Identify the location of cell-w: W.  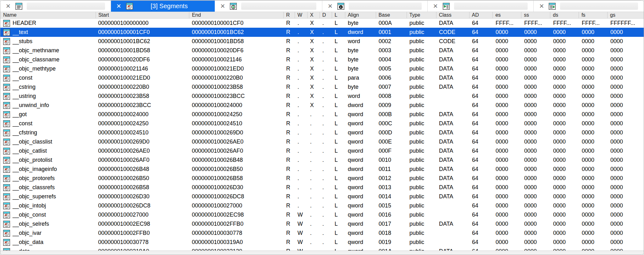
(301, 224).